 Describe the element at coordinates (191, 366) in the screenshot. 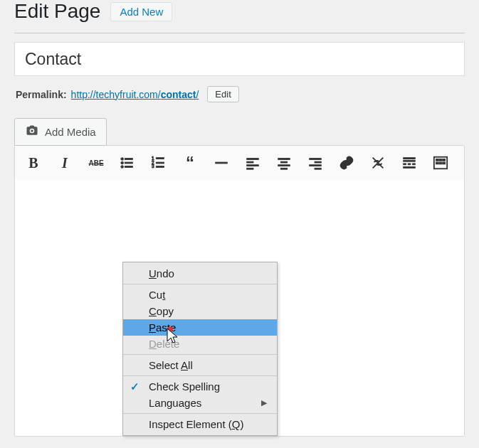

I see `ctx-select-all-post: ll` at that location.